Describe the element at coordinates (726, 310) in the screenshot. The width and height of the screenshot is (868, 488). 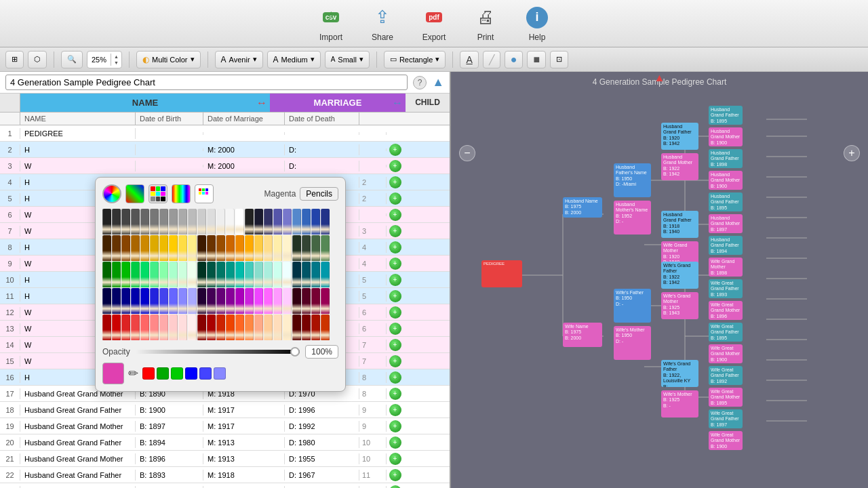
I see `ggm-5: Wife Great Grand MotherB: 1896B: -` at that location.